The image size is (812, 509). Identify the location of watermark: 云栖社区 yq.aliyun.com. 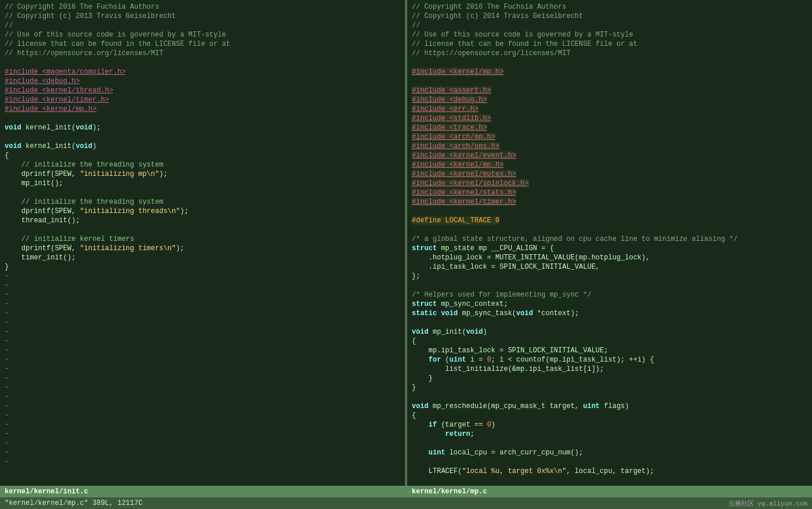
(768, 504).